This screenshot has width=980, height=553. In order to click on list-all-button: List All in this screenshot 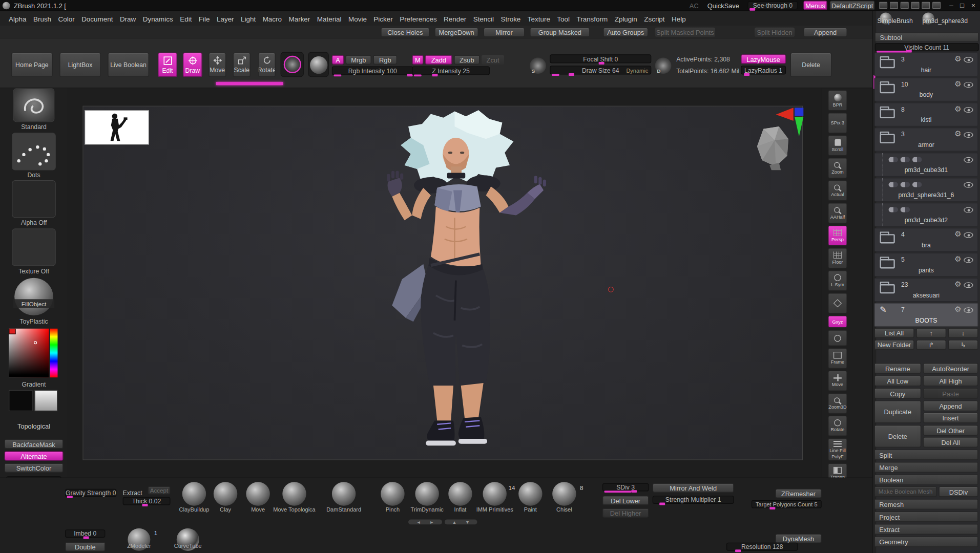, I will do `click(894, 333)`.